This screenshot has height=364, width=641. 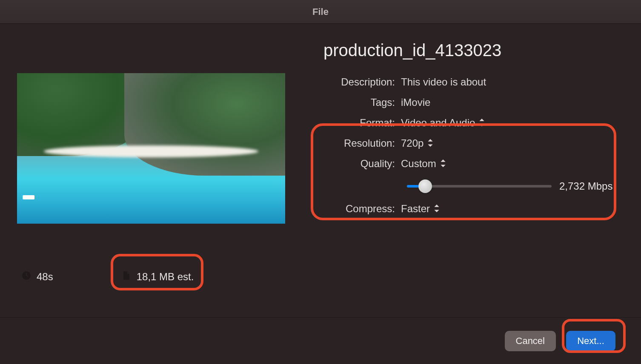 What do you see at coordinates (425, 186) in the screenshot?
I see `slider-thumb` at bounding box center [425, 186].